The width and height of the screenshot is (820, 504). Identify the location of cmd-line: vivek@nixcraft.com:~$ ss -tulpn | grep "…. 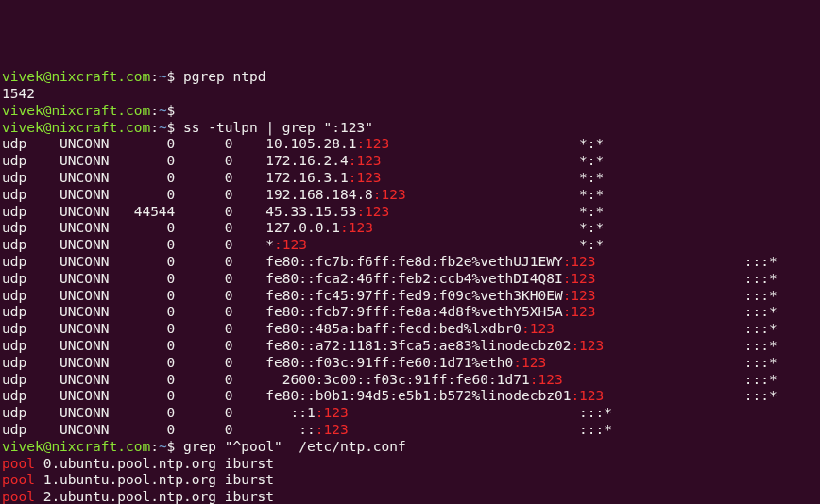
(410, 128).